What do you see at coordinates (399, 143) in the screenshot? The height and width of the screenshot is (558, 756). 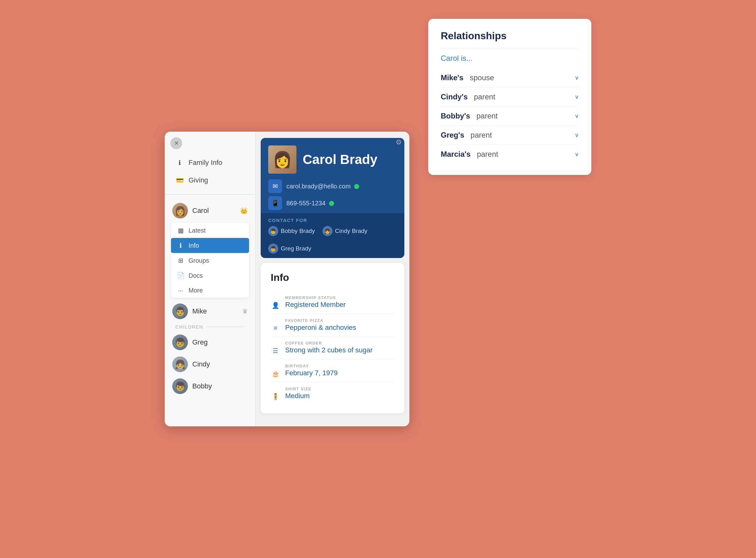 I see `gear-button: ⚙` at bounding box center [399, 143].